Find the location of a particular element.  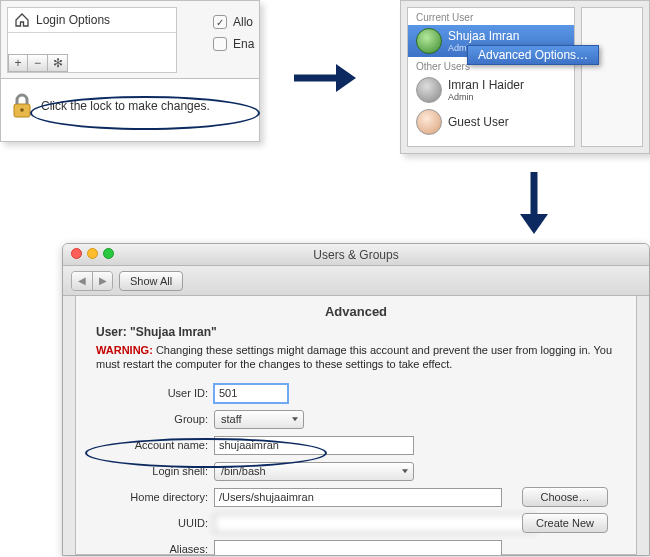

allow-checkbox: ✓ is located at coordinates (220, 22).